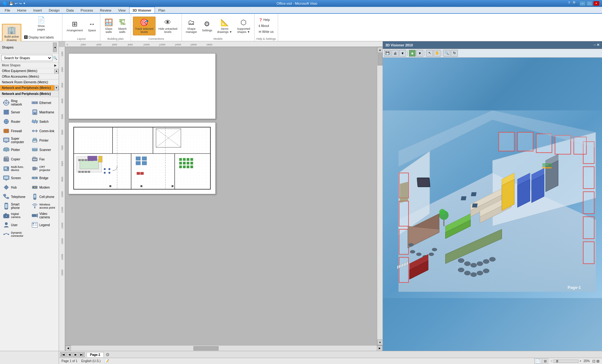  I want to click on page-prev-button: ◀, so click(69, 355).